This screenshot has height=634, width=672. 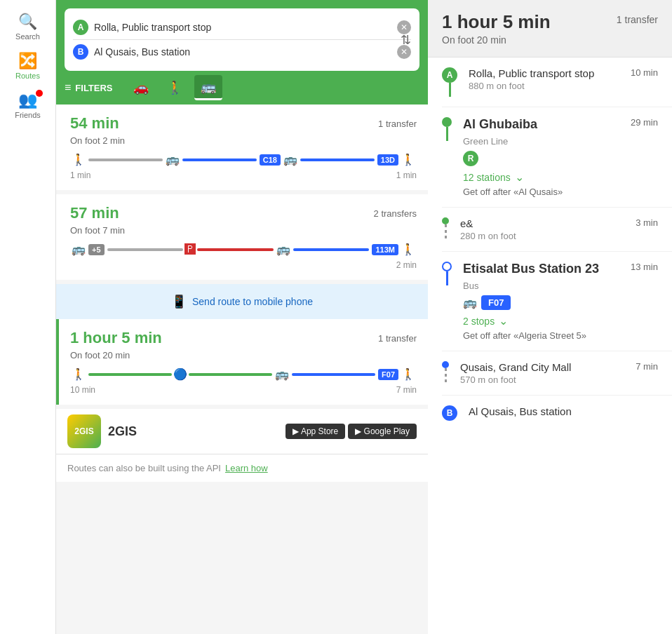 I want to click on seg-line-113m, so click(x=331, y=250).